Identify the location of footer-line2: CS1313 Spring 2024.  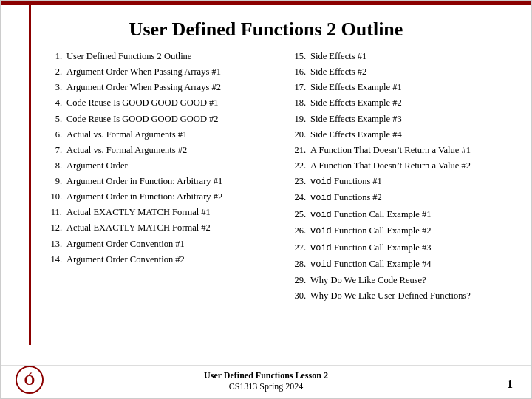
(266, 387).